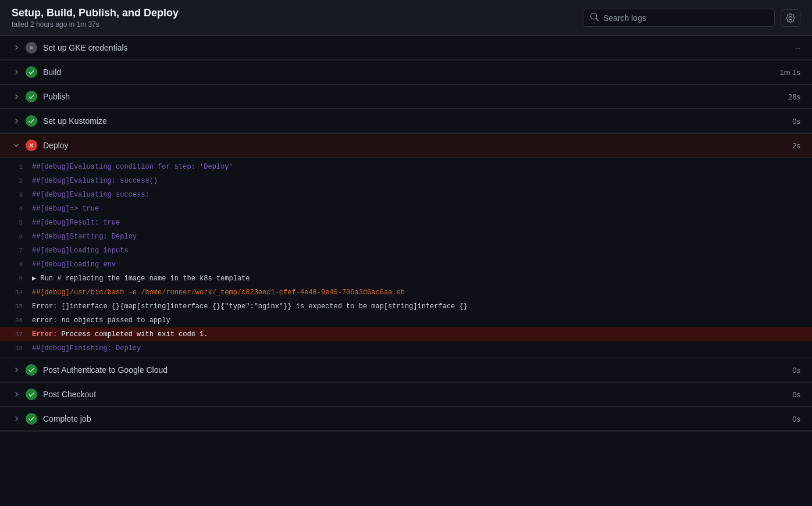  I want to click on log-line-number: 3, so click(16, 195).